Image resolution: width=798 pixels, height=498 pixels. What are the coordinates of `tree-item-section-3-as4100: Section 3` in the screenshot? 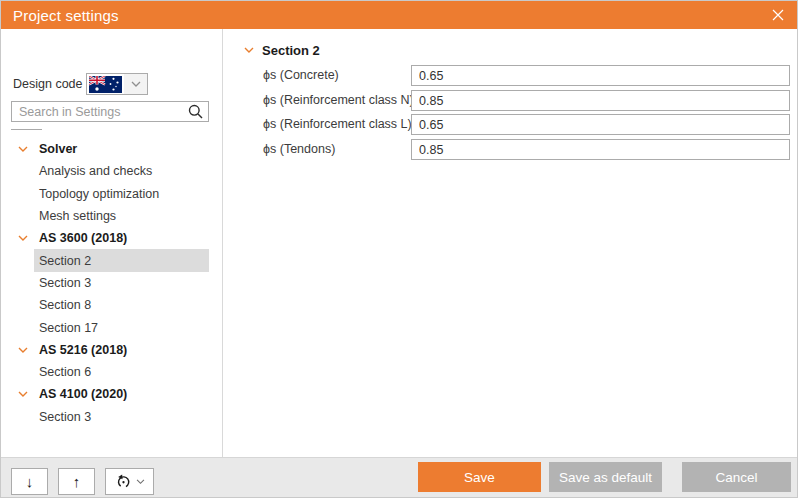 It's located at (122, 417).